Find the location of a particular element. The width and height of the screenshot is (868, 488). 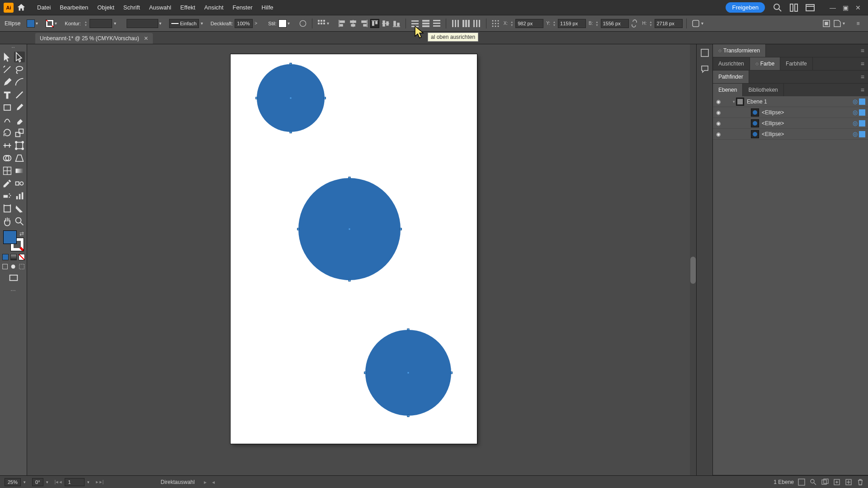

paintbrush-tool-icon is located at coordinates (19, 108).